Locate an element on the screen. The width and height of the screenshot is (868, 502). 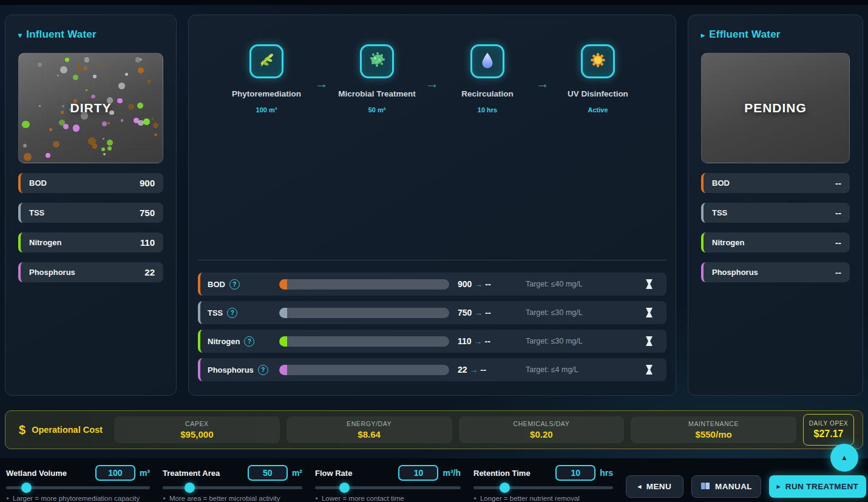
stage-detail: 50 m² is located at coordinates (378, 110).